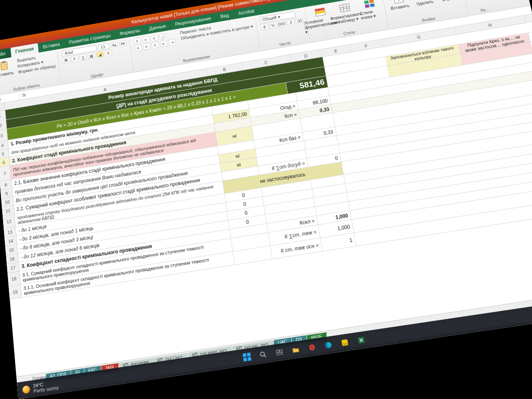 The image size is (532, 399). Describe the element at coordinates (284, 29) in the screenshot. I see `ribbon-group-number: Общий ▾ ₴ % 000 .0 .00 Число` at that location.